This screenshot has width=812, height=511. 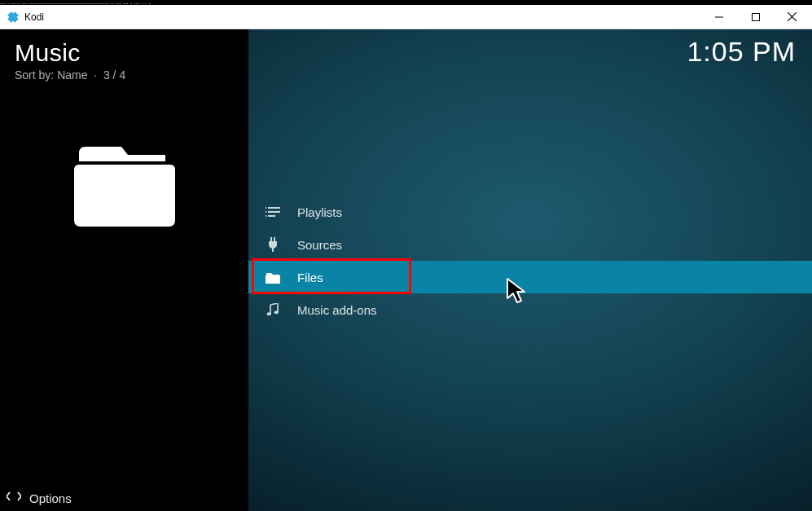 What do you see at coordinates (741, 52) in the screenshot?
I see `clock: 1:05 PM` at bounding box center [741, 52].